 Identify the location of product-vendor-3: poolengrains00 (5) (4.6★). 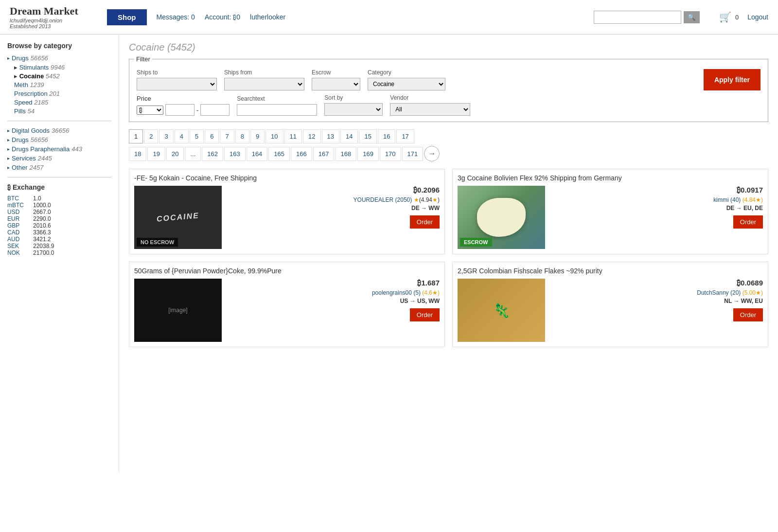
(333, 293).